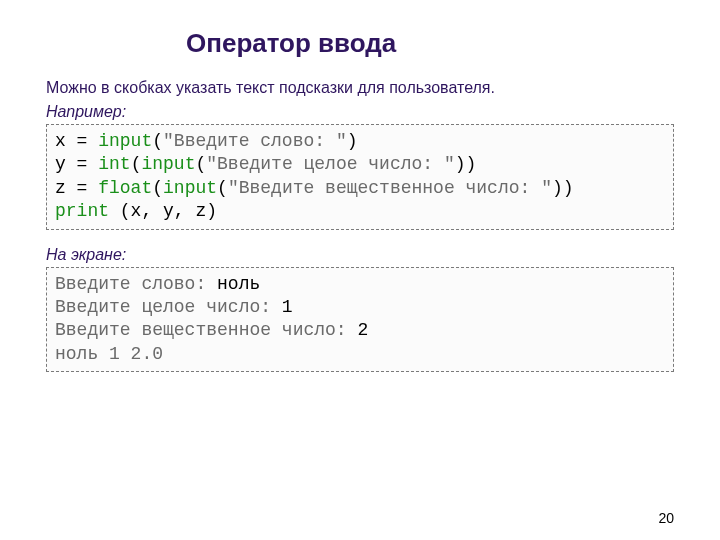 This screenshot has height=540, width=720. What do you see at coordinates (136, 211) in the screenshot?
I see `code-line-4: print (x, y, z)` at bounding box center [136, 211].